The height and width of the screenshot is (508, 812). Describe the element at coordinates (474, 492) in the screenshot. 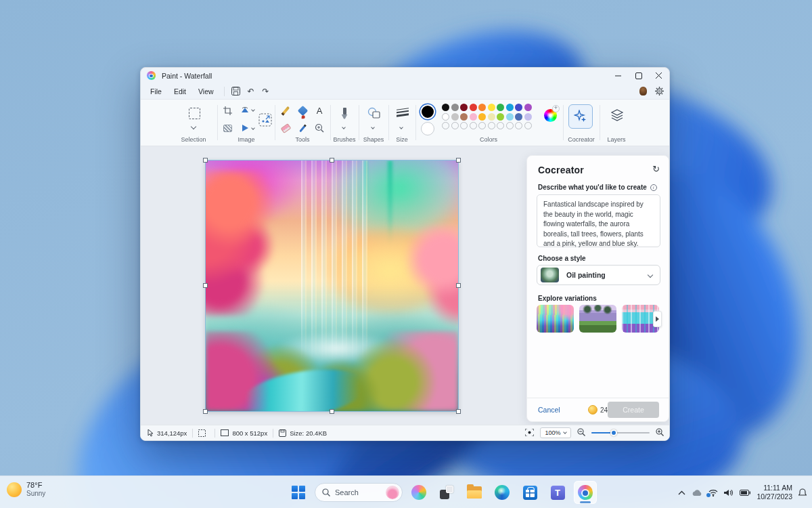

I see `file-explorer-button` at that location.